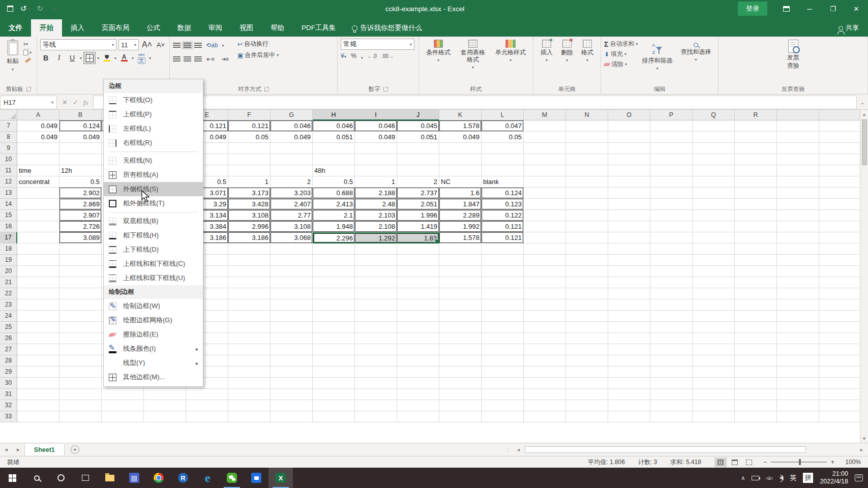 The width and height of the screenshot is (868, 488). What do you see at coordinates (671, 249) in the screenshot?
I see `cell-P18` at bounding box center [671, 249].